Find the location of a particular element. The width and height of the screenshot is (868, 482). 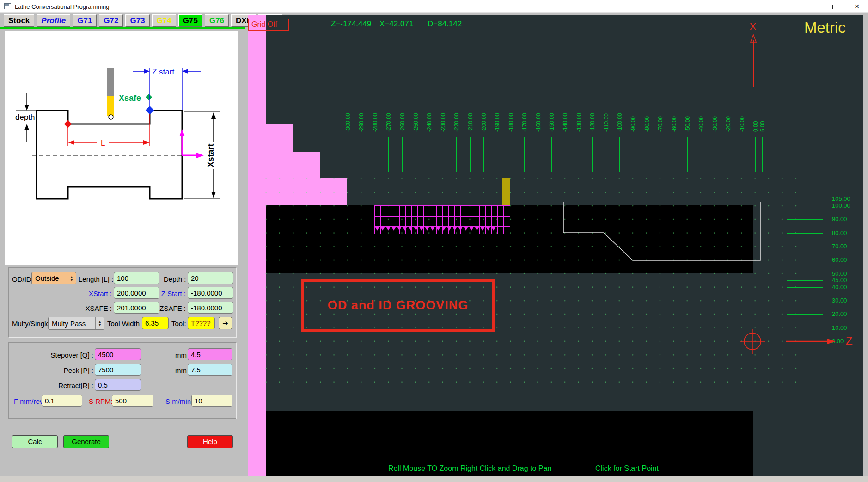

ruler-label: -240.00 is located at coordinates (429, 122).